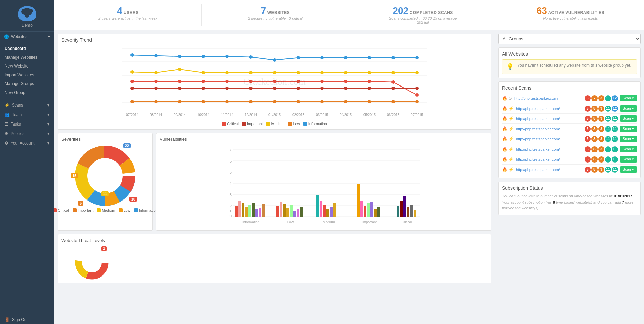  I want to click on svg-text: 0, so click(230, 216).